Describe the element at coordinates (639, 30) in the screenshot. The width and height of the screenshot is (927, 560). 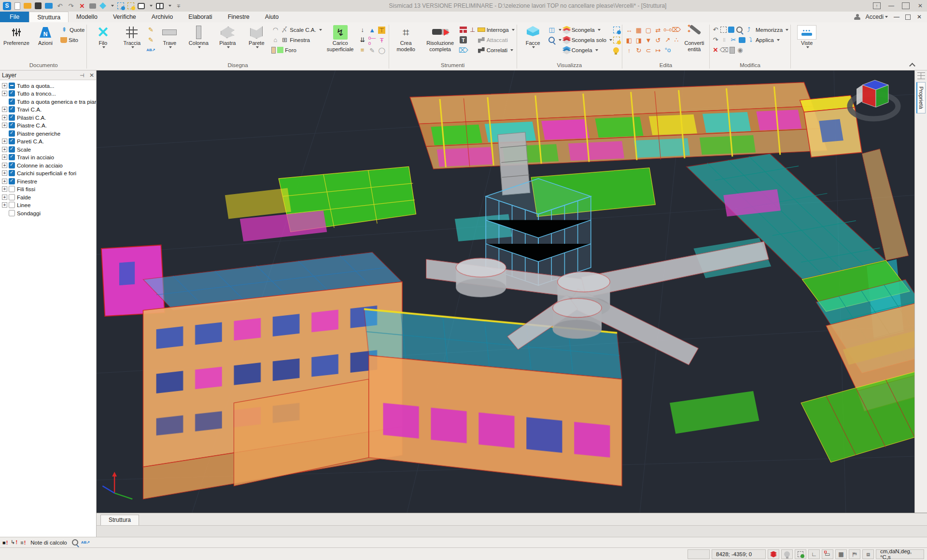
I see `copy-array-icon: ▦` at that location.